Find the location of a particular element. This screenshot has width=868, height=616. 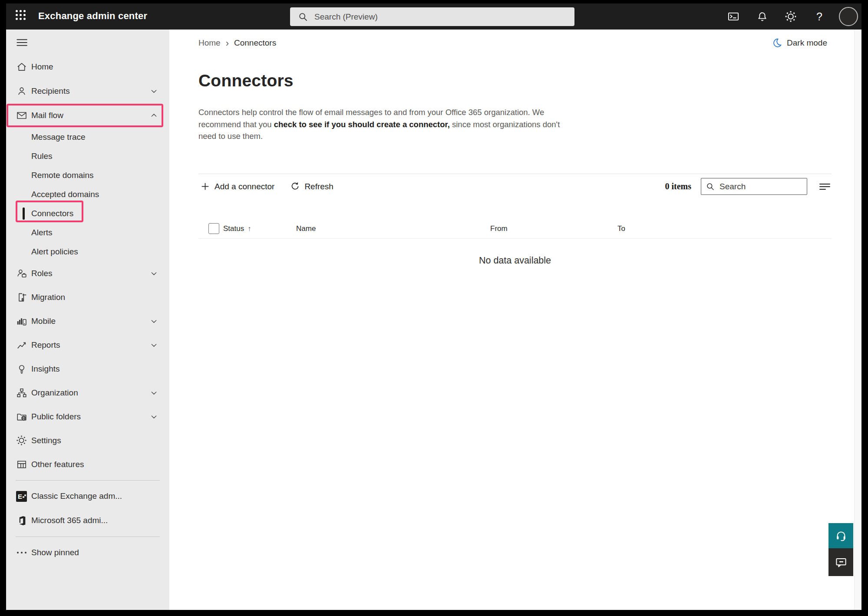

sidebar-item-label: Settings is located at coordinates (46, 441).